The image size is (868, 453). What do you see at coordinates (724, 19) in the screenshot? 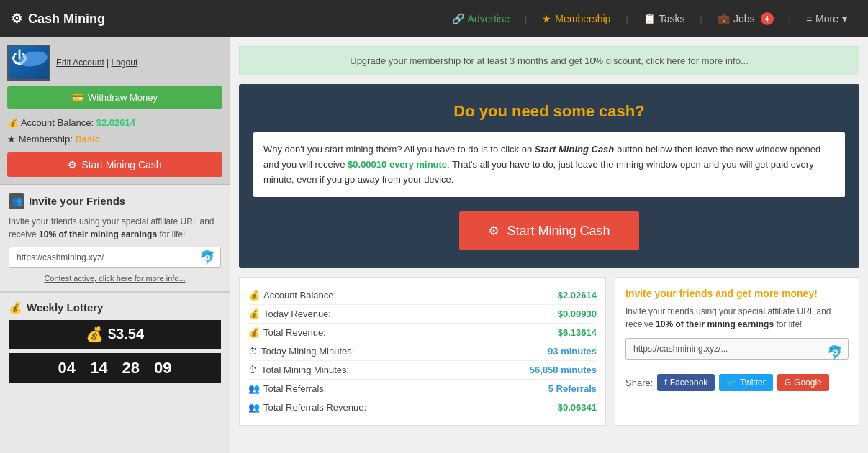
I see `jobs-icon: 💼` at bounding box center [724, 19].